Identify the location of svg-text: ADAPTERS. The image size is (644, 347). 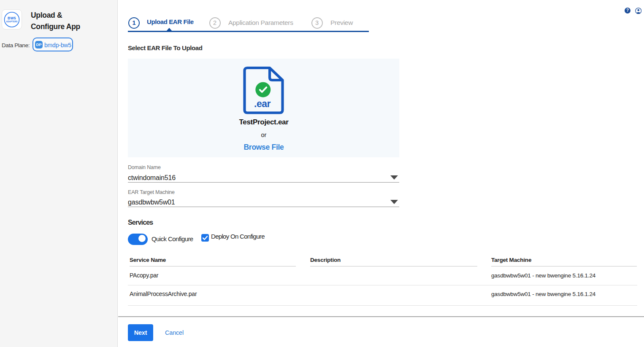
(12, 22).